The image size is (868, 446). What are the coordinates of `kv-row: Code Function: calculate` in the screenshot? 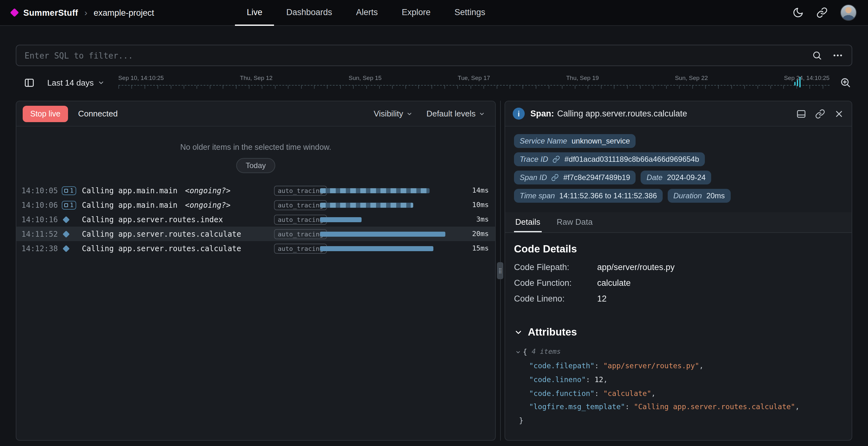 It's located at (678, 283).